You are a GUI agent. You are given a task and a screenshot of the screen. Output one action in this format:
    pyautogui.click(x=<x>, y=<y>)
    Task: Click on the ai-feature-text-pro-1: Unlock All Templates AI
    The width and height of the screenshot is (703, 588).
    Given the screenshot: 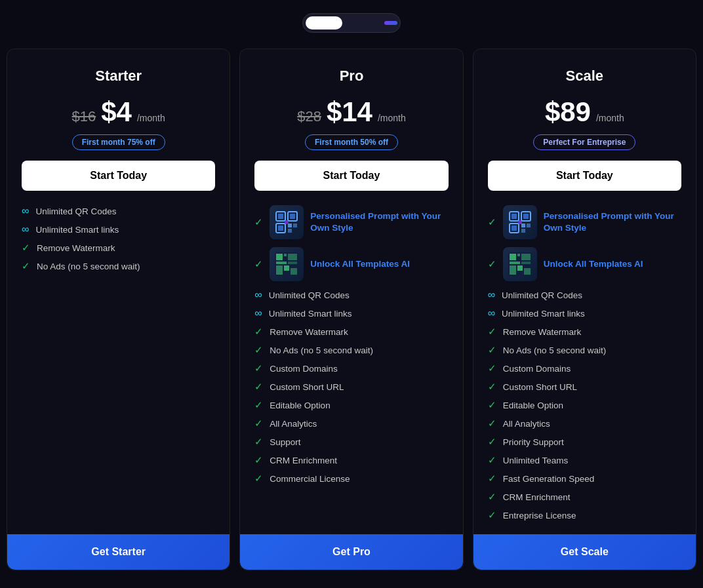 What is the action you would take?
    pyautogui.click(x=360, y=264)
    